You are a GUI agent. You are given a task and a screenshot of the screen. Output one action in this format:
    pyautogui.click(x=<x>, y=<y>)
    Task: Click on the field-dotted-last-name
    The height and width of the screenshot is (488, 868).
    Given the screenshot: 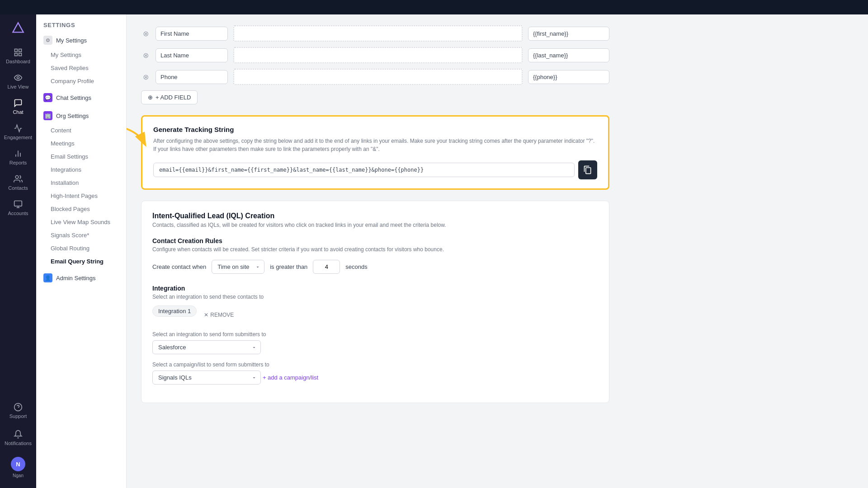 What is the action you would take?
    pyautogui.click(x=378, y=55)
    